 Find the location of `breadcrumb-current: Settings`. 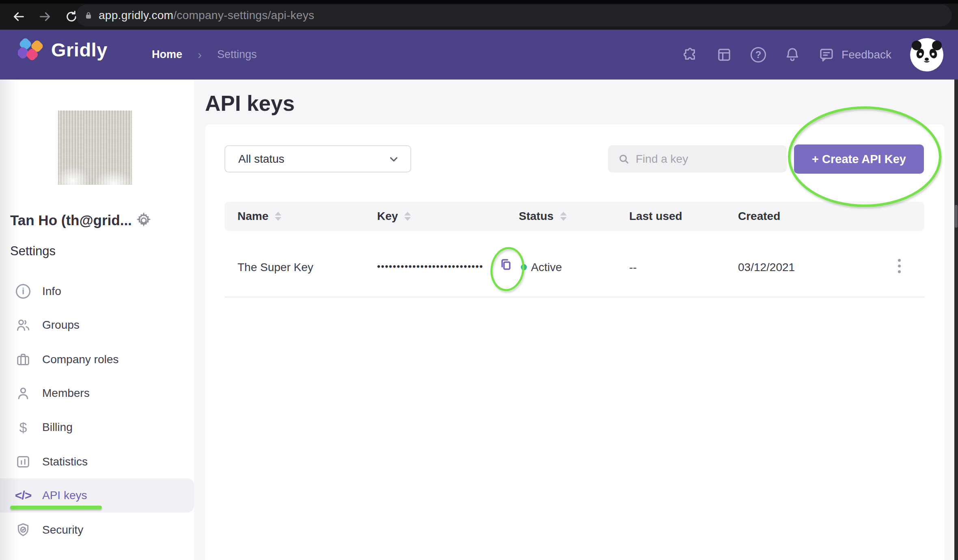

breadcrumb-current: Settings is located at coordinates (237, 54).